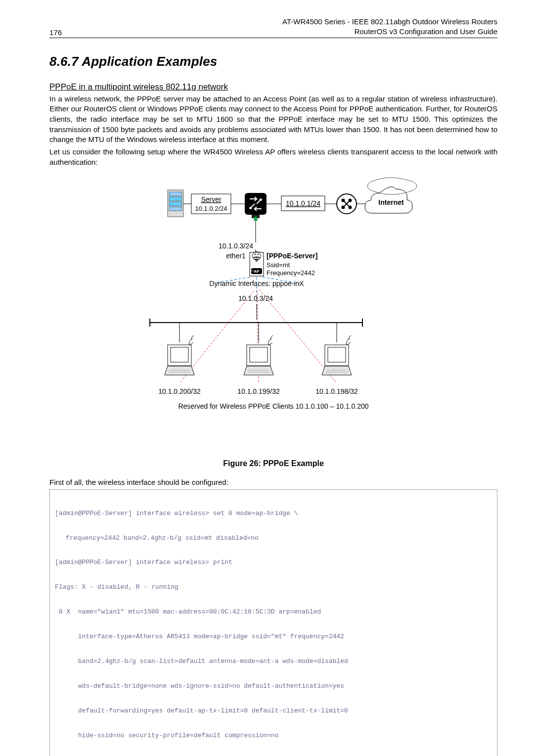 The height and width of the screenshot is (756, 534). Describe the element at coordinates (273, 482) in the screenshot. I see `code-lead: First of all, the wireless interface sho…` at that location.